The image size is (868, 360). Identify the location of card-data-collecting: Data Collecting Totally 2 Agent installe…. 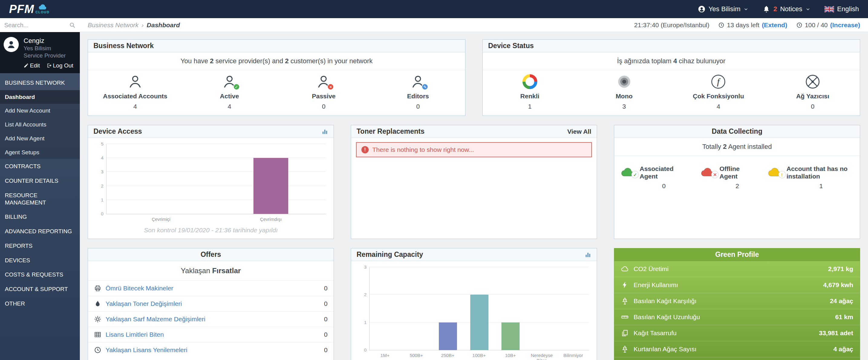
(737, 182).